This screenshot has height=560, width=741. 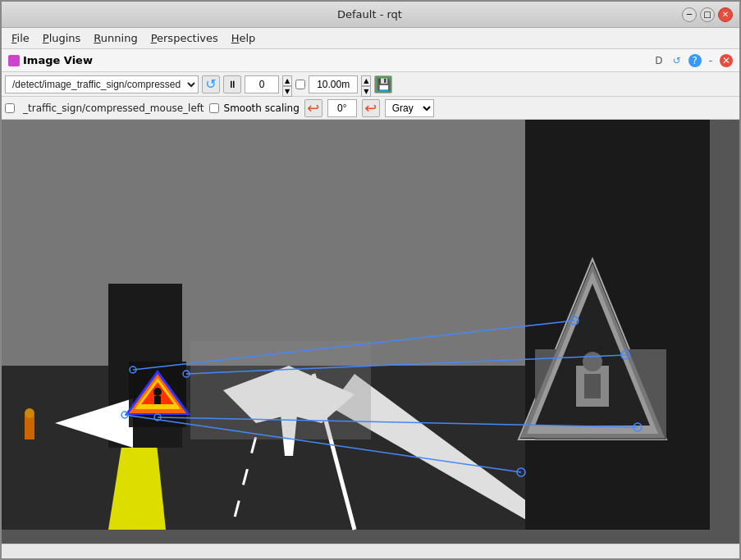 What do you see at coordinates (695, 61) in the screenshot?
I see `panel-btn-help: ?` at bounding box center [695, 61].